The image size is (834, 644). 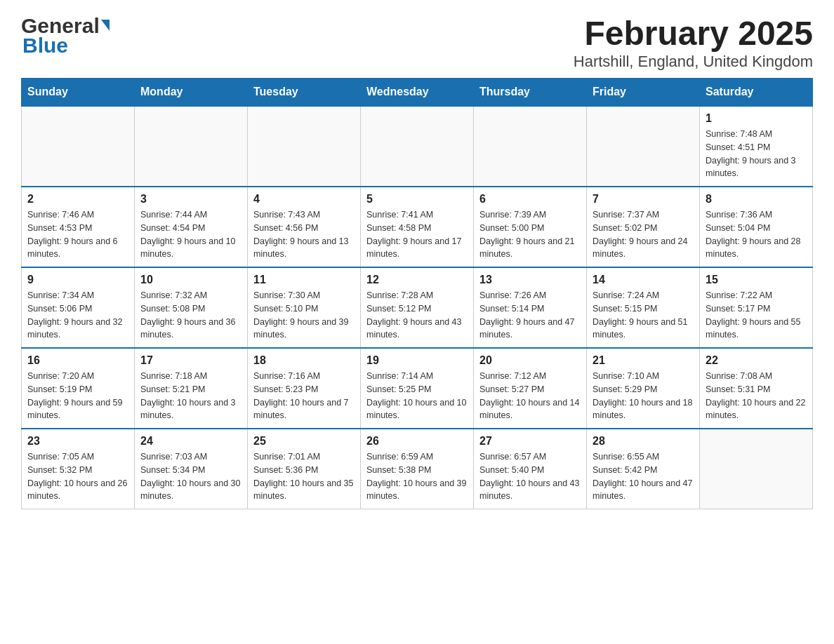 What do you see at coordinates (530, 361) in the screenshot?
I see `day-number: 20` at bounding box center [530, 361].